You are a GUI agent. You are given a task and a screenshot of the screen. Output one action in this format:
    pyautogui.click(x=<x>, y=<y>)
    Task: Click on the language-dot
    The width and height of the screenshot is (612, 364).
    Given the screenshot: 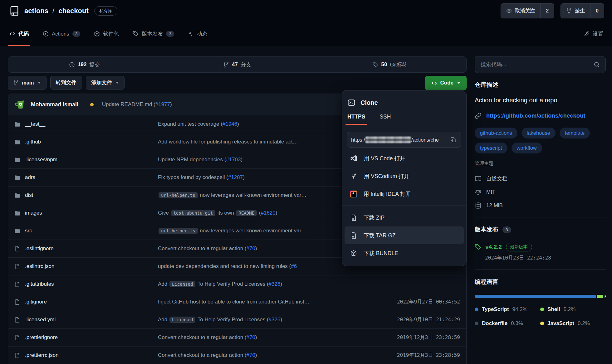 What is the action you would take?
    pyautogui.click(x=542, y=323)
    